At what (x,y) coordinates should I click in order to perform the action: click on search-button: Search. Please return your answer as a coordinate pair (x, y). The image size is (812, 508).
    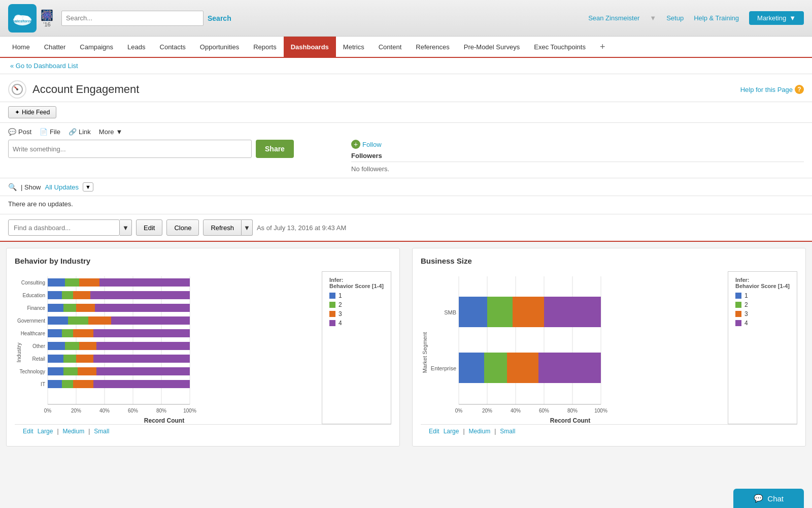
    Looking at the image, I should click on (219, 18).